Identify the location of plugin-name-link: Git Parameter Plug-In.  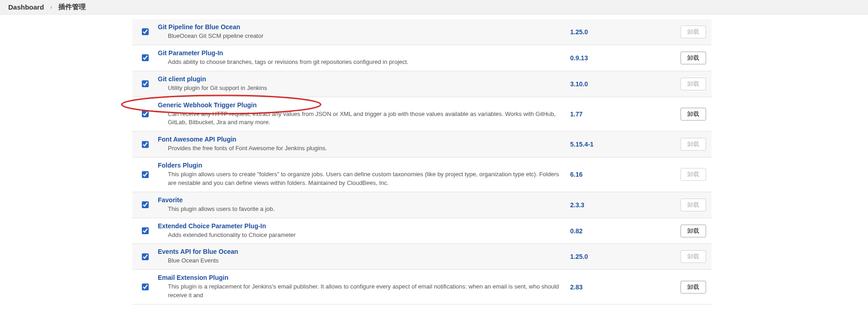
(191, 53).